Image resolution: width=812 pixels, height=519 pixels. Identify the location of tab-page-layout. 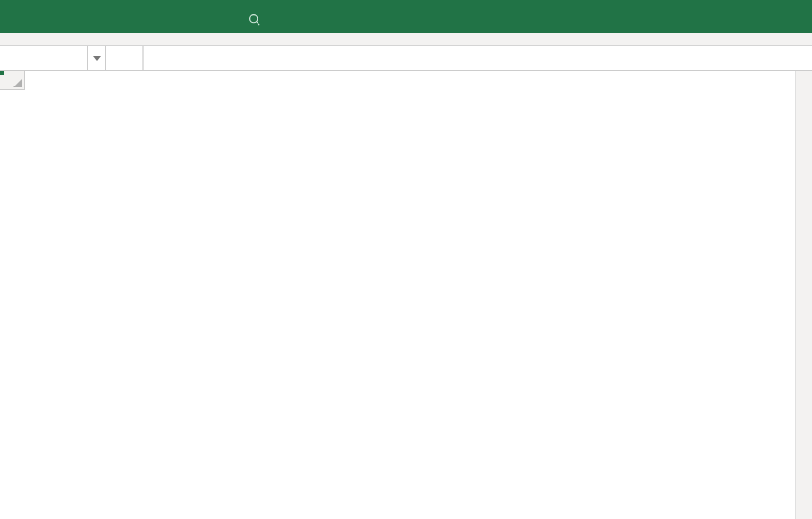
(85, 19).